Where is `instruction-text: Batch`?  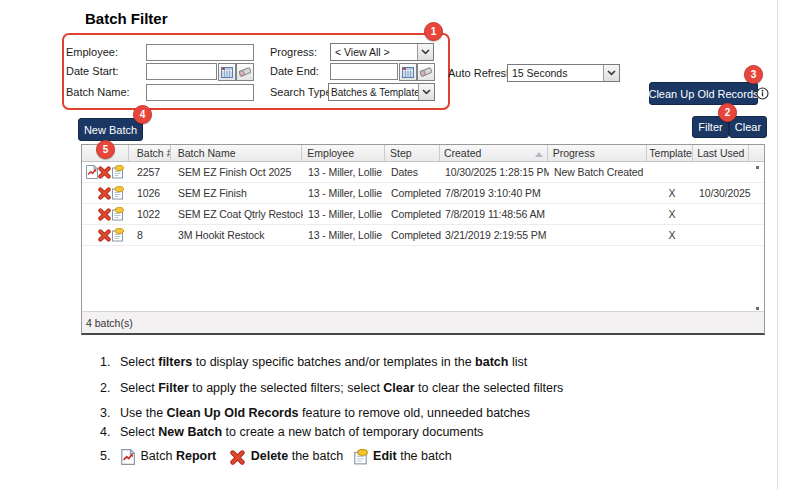 instruction-text: Batch is located at coordinates (156, 456).